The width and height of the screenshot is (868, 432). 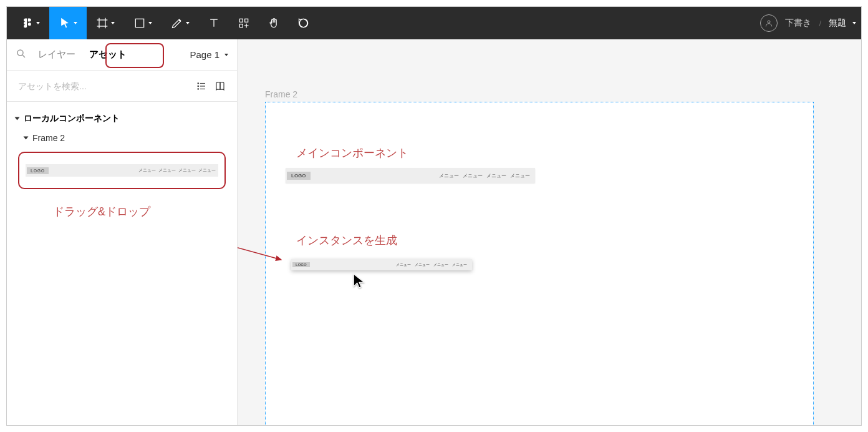 I want to click on section-title-text: ローカルコンポーネント, so click(x=72, y=119).